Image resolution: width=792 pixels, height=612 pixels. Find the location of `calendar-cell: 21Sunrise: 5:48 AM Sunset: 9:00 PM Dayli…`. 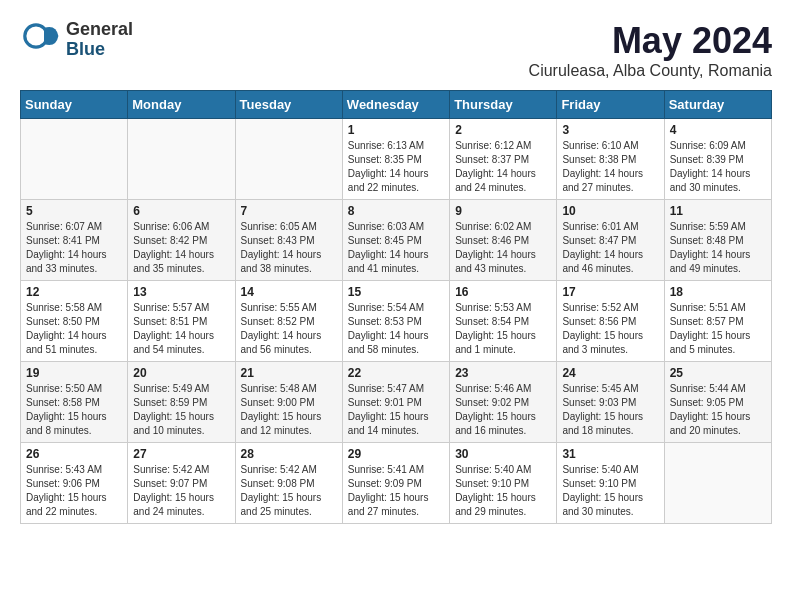

calendar-cell: 21Sunrise: 5:48 AM Sunset: 9:00 PM Dayli… is located at coordinates (288, 402).